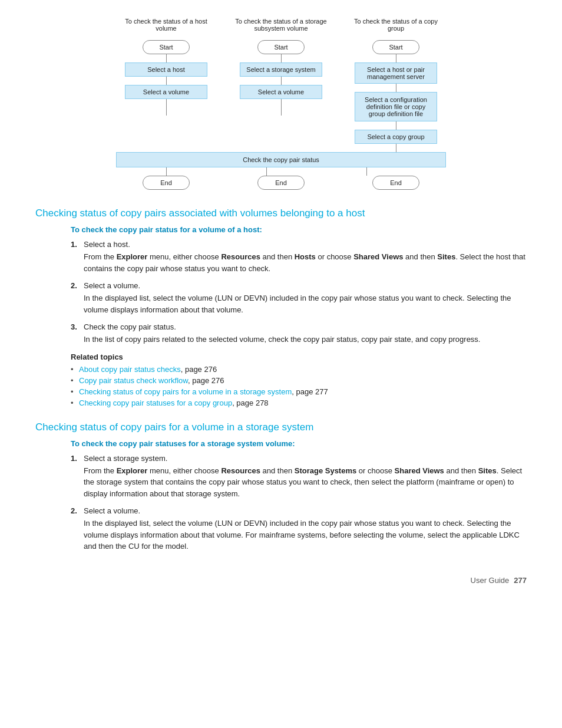 The height and width of the screenshot is (728, 562). Describe the element at coordinates (396, 73) in the screenshot. I see `col3-step1: Select a host or pair management server` at that location.